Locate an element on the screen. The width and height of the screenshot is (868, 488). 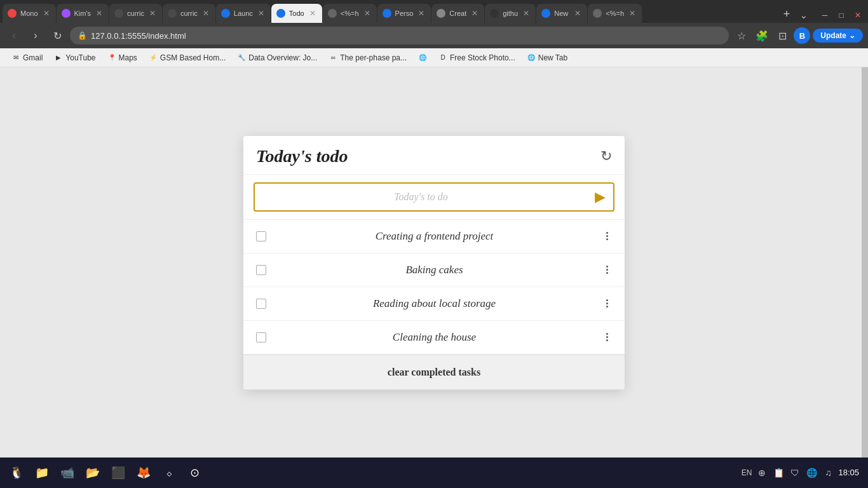
bookmark-item-4: 🔧 Data Overview: Jo... is located at coordinates (277, 58).